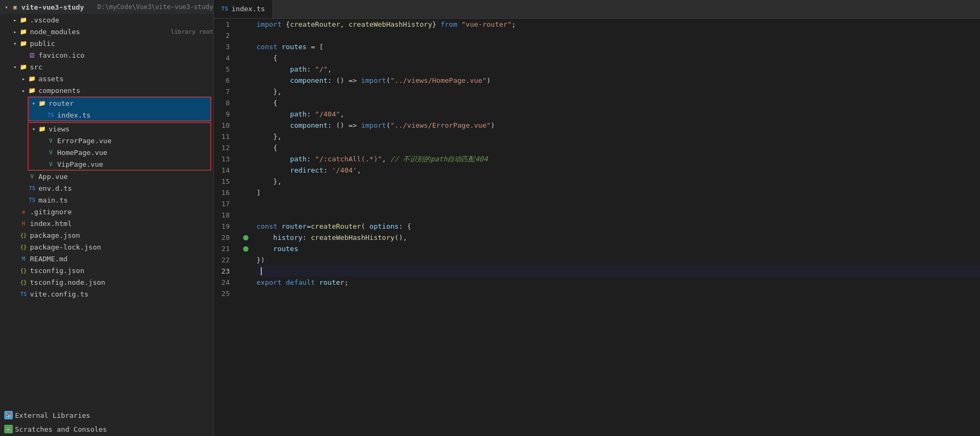 Image resolution: width=980 pixels, height=436 pixels. What do you see at coordinates (107, 429) in the screenshot?
I see `scratches-and-consoles-item: ✏ Scratches and Consoles` at bounding box center [107, 429].